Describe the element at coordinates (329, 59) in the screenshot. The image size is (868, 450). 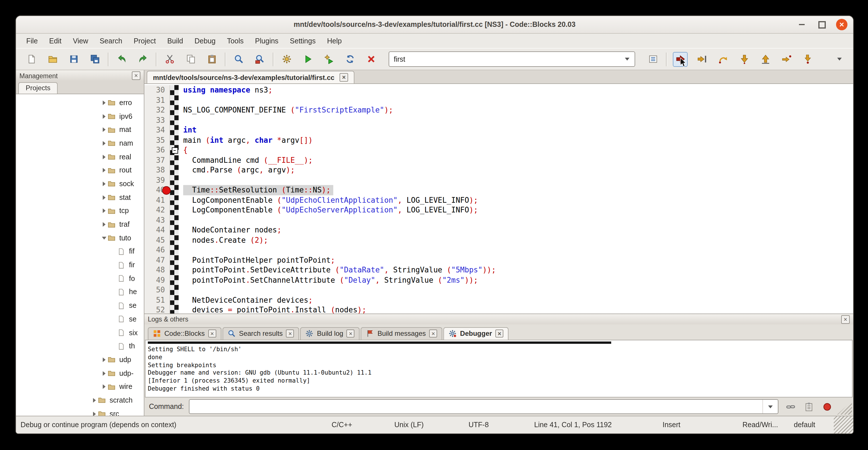
I see `build-and-run-button` at that location.